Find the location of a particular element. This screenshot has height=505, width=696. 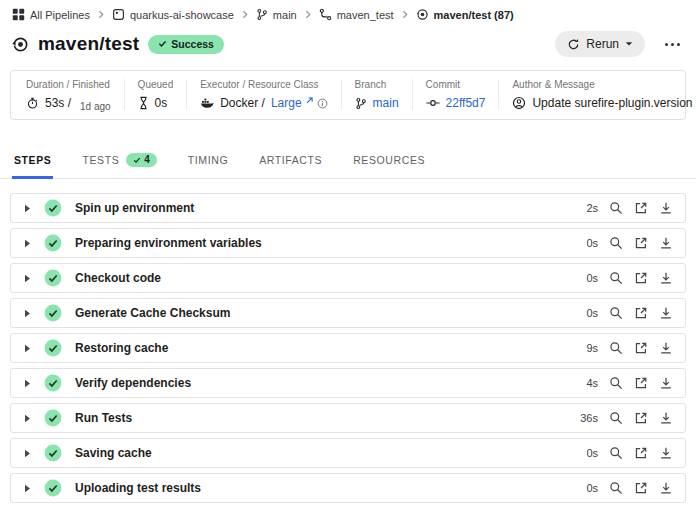

step-row: Restoring cache 9s is located at coordinates (348, 348).